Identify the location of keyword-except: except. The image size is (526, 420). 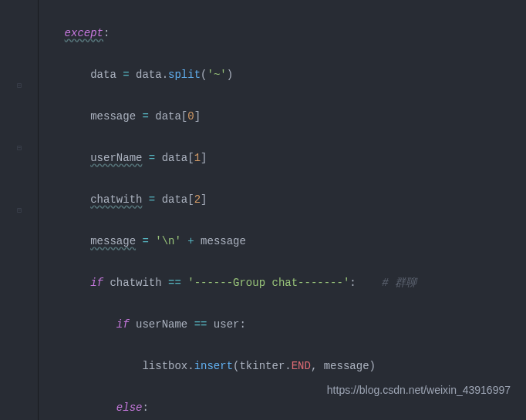
(84, 33).